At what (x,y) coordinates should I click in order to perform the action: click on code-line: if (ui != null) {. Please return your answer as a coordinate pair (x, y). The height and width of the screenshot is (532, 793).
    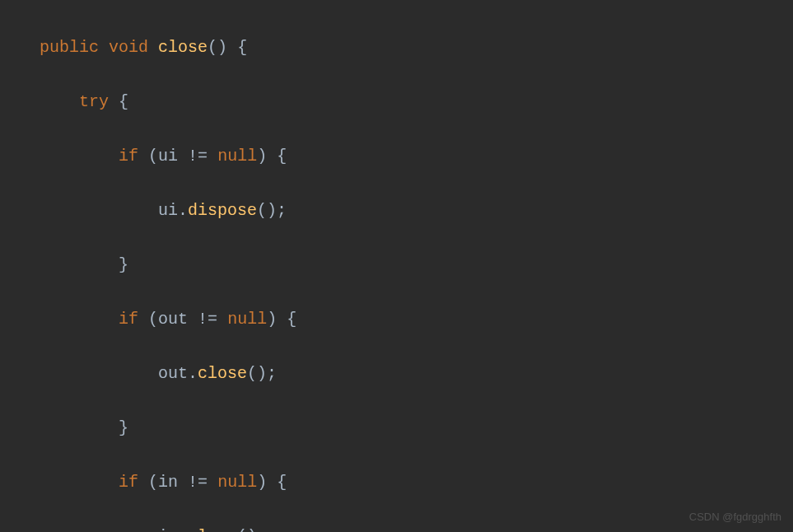
    Looking at the image, I should click on (397, 156).